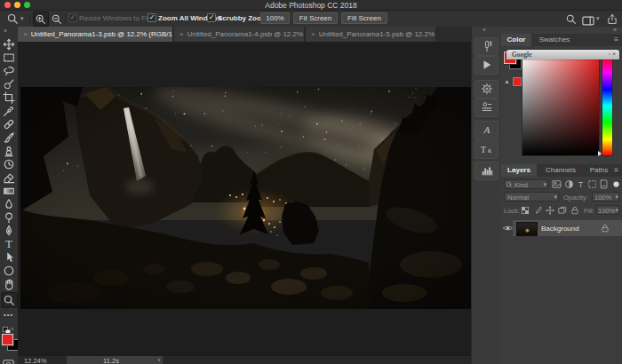 This screenshot has width=622, height=364. What do you see at coordinates (599, 170) in the screenshot?
I see `tab-paths: Paths` at bounding box center [599, 170].